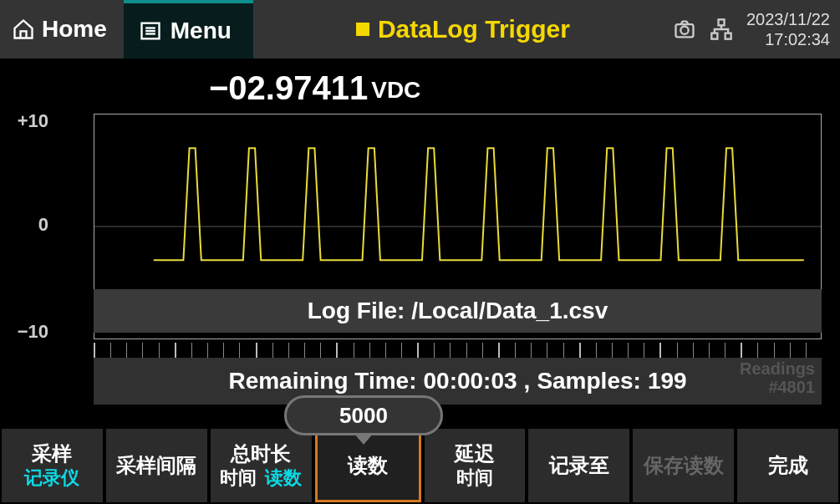 The image size is (840, 504). I want to click on softkey-line2: 时间, so click(475, 478).